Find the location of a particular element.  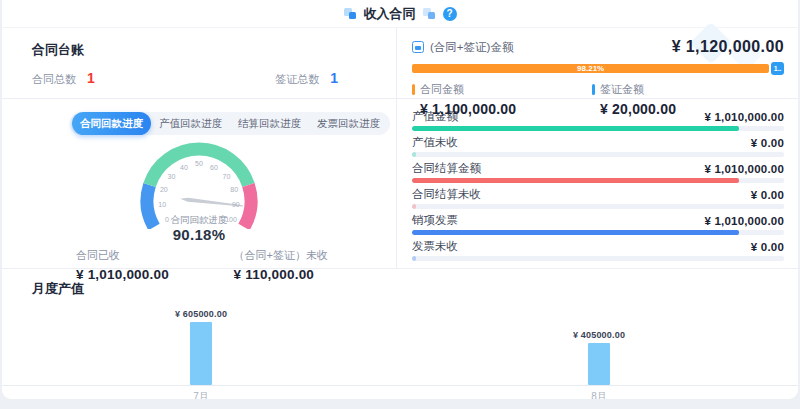

received-stat: 合同已收 ¥ 1,010,000.00 is located at coordinates (122, 265).